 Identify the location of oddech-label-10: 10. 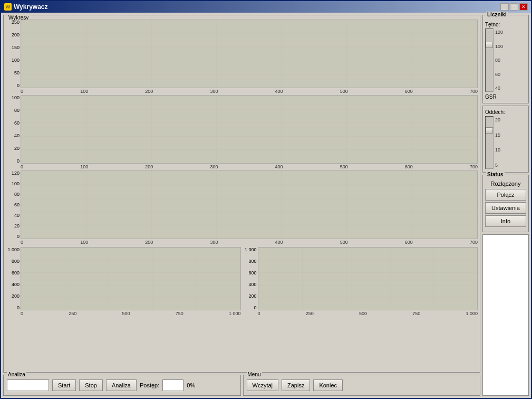
(498, 150).